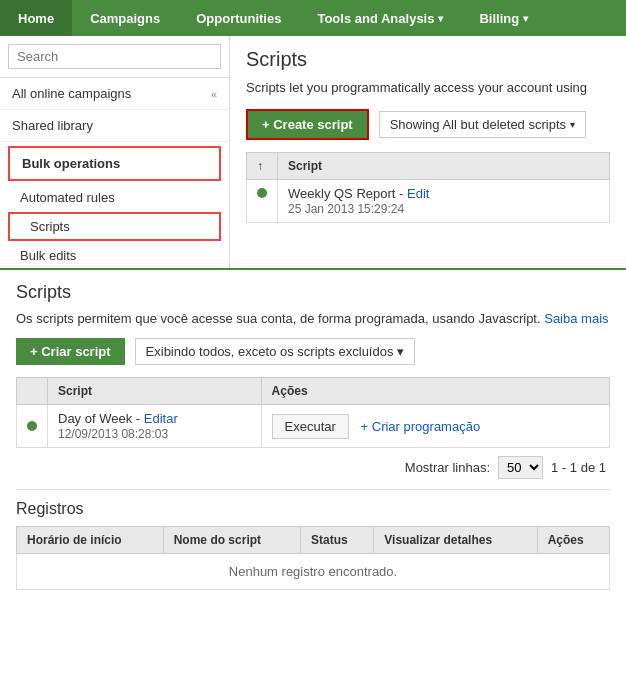 Image resolution: width=626 pixels, height=685 pixels. I want to click on search-input, so click(114, 56).